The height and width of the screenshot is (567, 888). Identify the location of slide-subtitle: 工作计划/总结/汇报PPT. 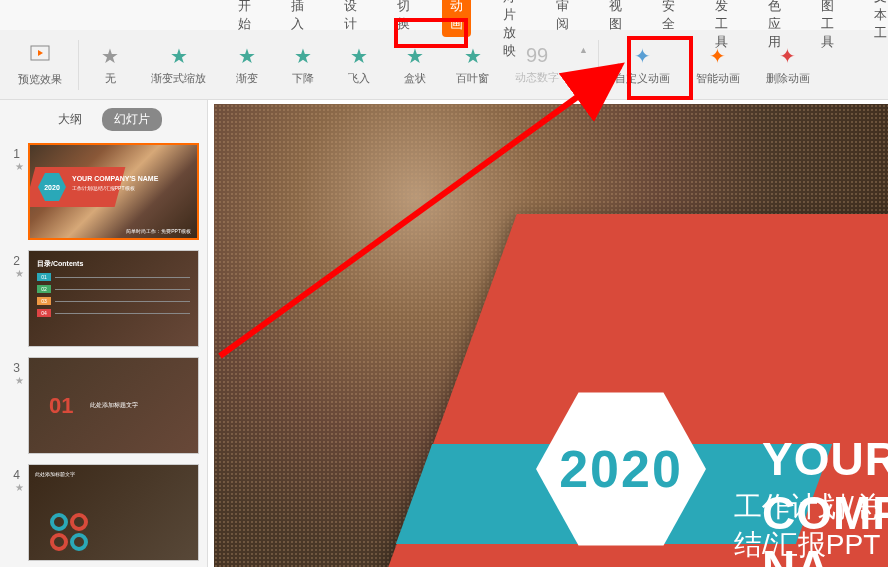
(811, 526).